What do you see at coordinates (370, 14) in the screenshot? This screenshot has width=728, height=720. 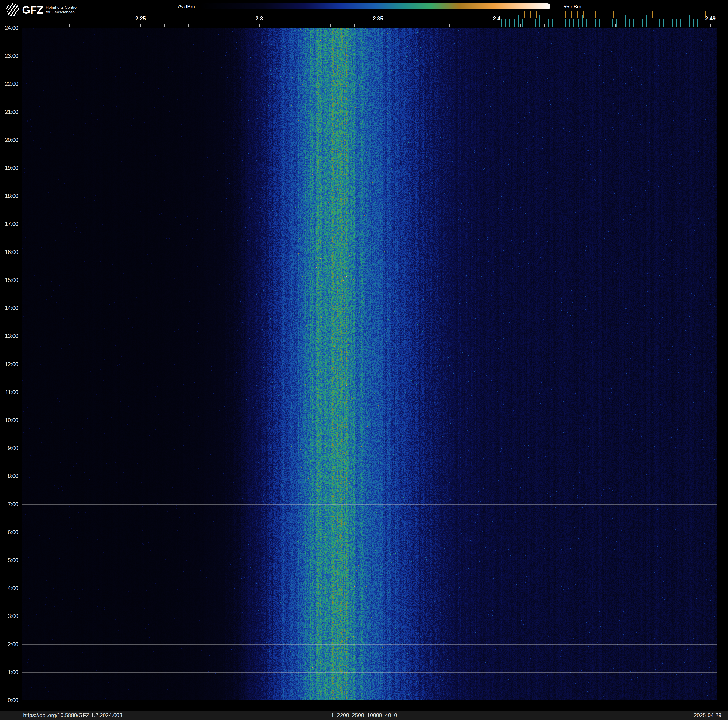 I see `frequency-ruler: 2.252.32.352.42.49` at bounding box center [370, 14].